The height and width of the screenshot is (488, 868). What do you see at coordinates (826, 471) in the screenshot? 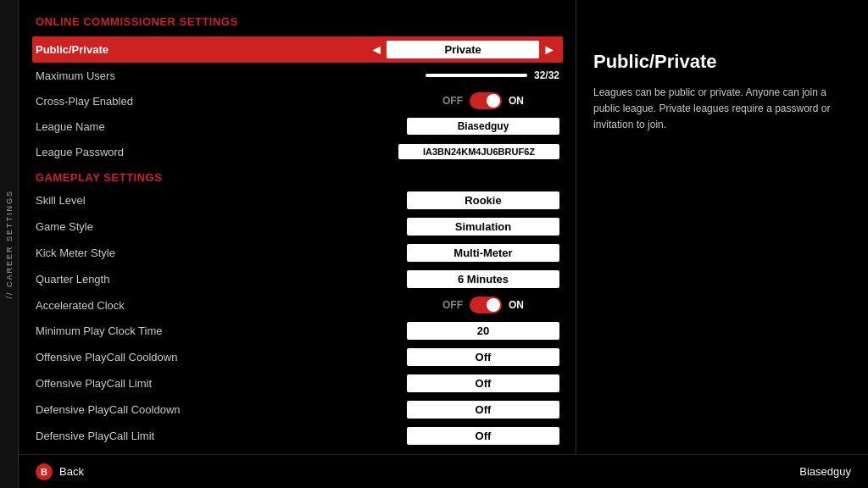
I see `username-display: Biasedguy` at bounding box center [826, 471].